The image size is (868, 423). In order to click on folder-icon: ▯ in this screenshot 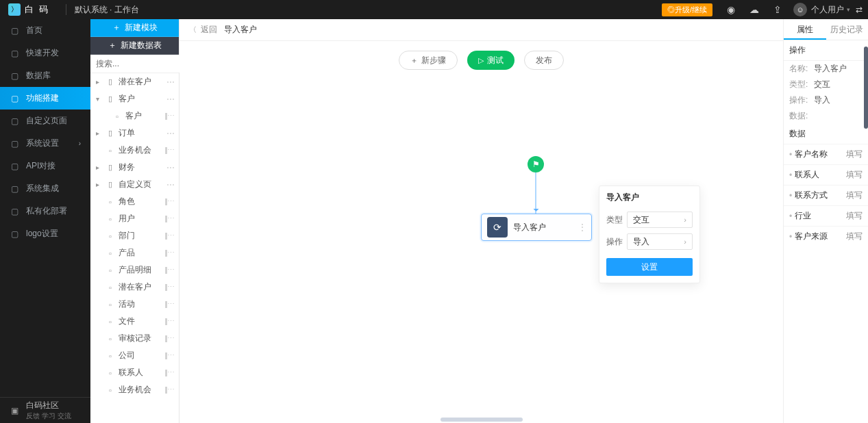, I will do `click(110, 82)`.